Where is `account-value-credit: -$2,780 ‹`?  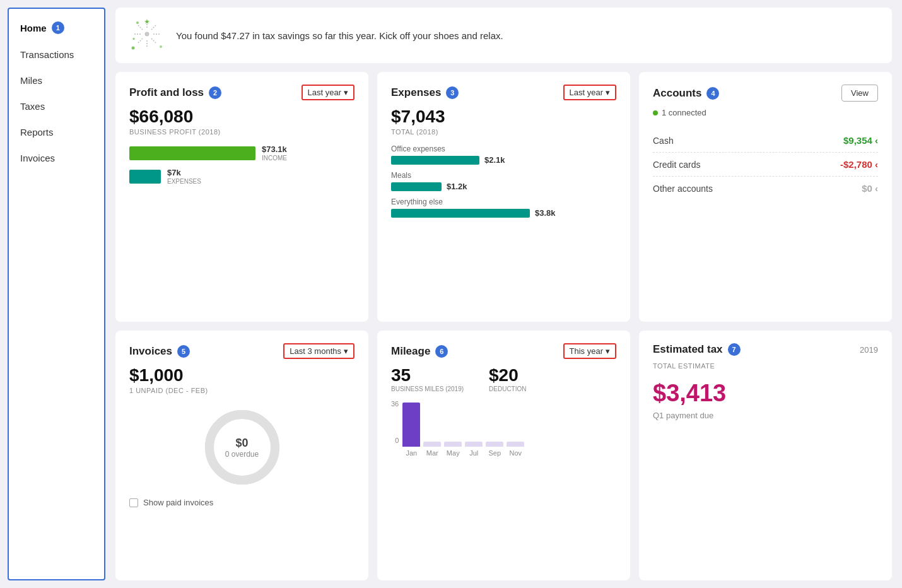
account-value-credit: -$2,780 ‹ is located at coordinates (859, 164).